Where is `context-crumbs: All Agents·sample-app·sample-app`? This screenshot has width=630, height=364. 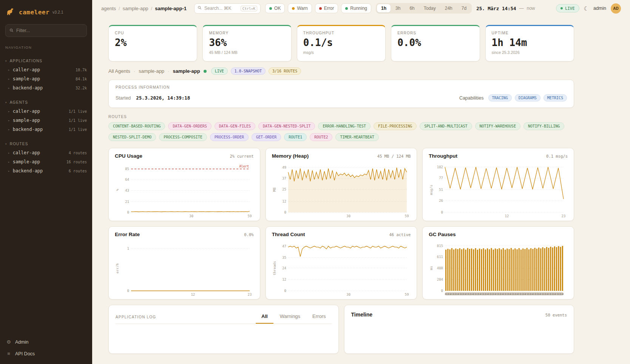 context-crumbs: All Agents·sample-app·sample-app is located at coordinates (158, 71).